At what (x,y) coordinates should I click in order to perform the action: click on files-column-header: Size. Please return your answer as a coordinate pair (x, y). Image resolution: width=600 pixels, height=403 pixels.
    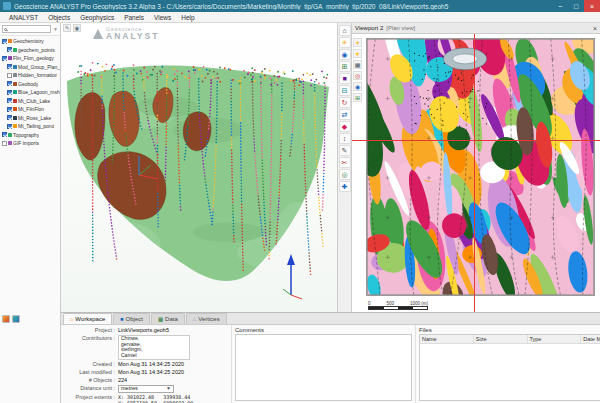
    Looking at the image, I should click on (501, 339).